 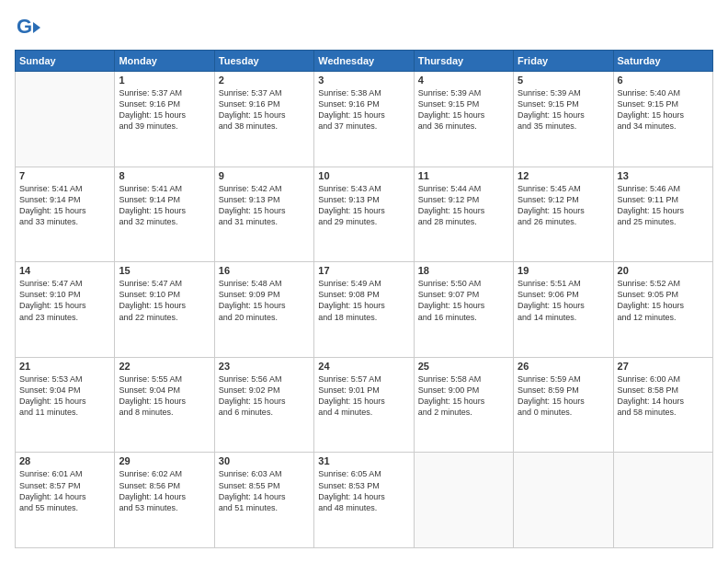 What do you see at coordinates (364, 61) in the screenshot?
I see `calendar-header-row: SundayMondayTuesdayWednesdayThursdayFrid…` at bounding box center [364, 61].